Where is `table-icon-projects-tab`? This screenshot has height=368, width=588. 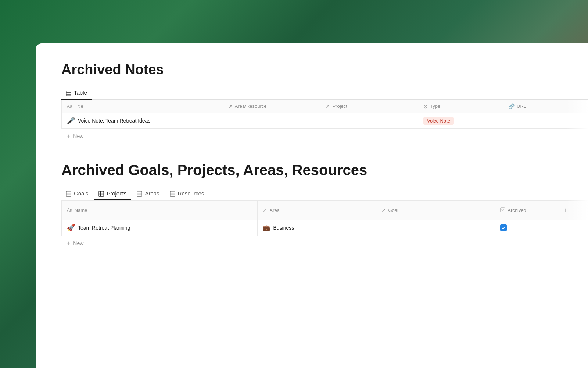
table-icon-projects-tab is located at coordinates (101, 194).